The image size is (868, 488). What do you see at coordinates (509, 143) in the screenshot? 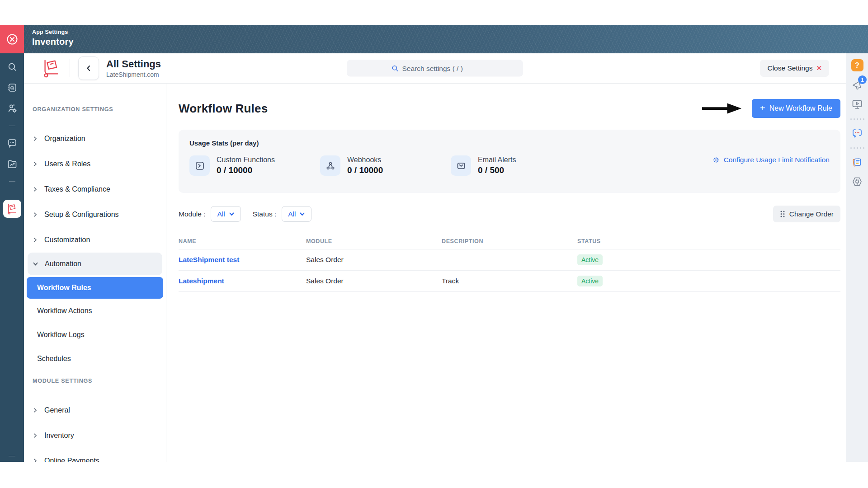
I see `usage-stats-title: Usage Stats (per day)` at bounding box center [509, 143].